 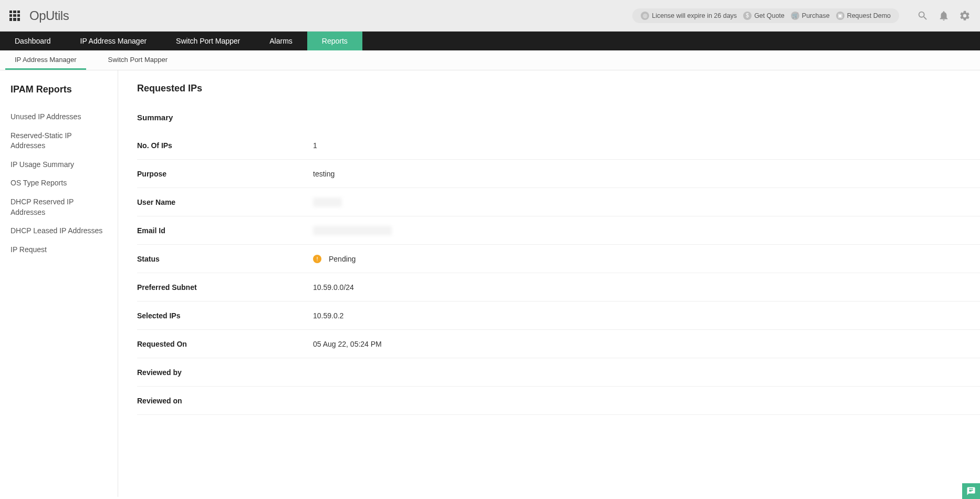 I want to click on summary-value: 05 Aug 22, 05:24 PM, so click(x=348, y=344).